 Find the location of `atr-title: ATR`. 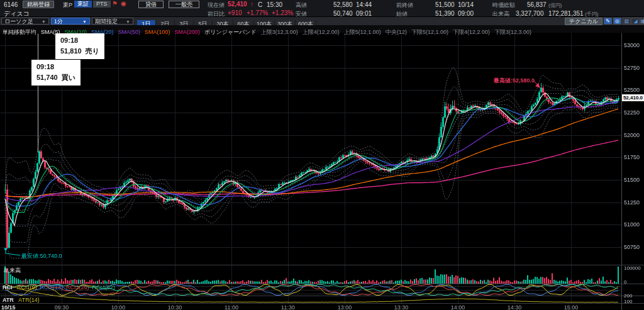

atr-title: ATR is located at coordinates (8, 300).